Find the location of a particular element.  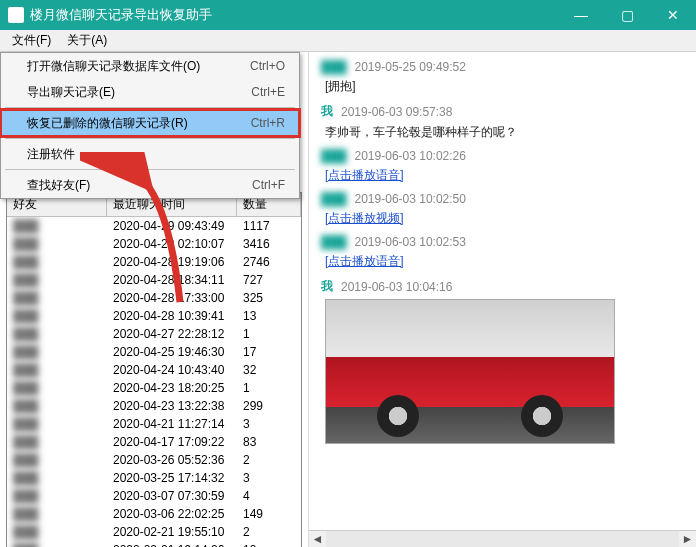

cell-time: 2020-04-28 18:34:11 is located at coordinates (172, 280).